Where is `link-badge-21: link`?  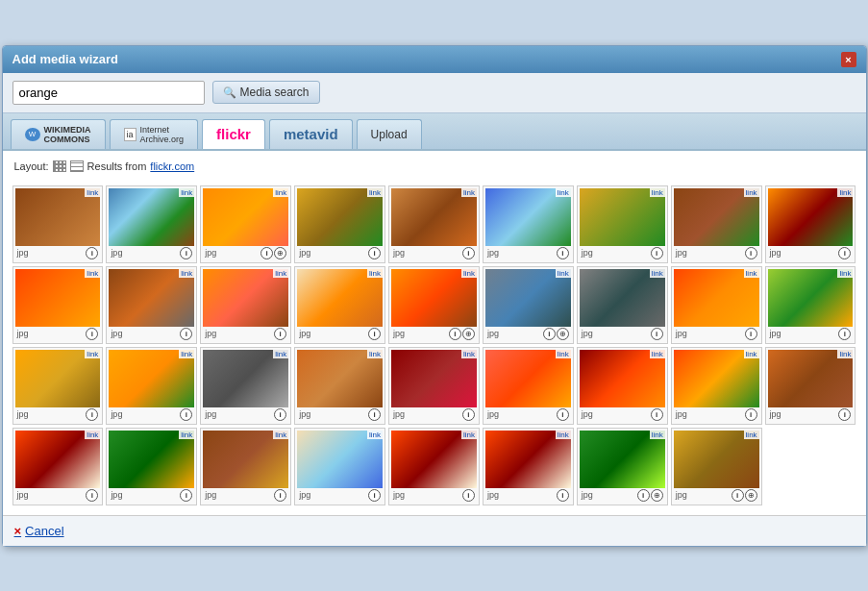 link-badge-21: link is located at coordinates (281, 354).